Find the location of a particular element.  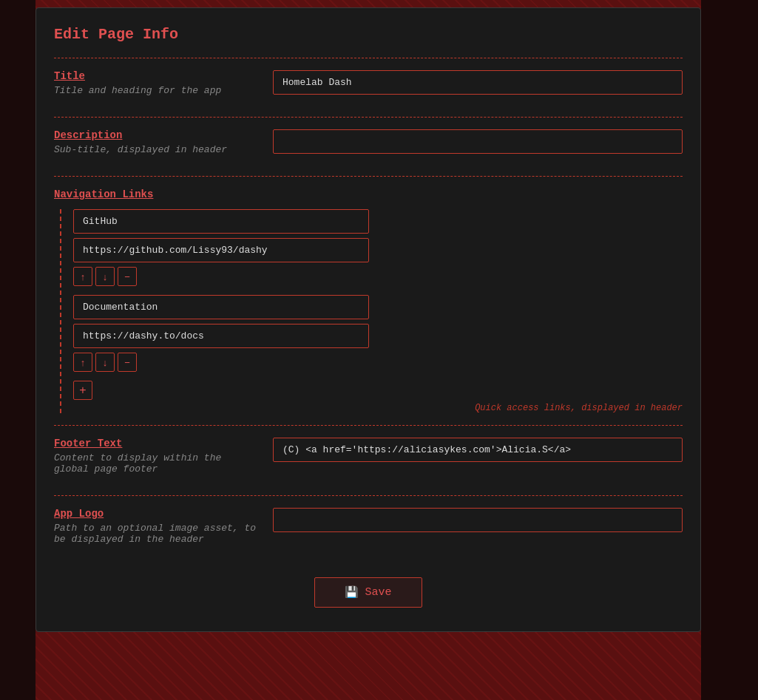

navigation-links-label: Navigation Links is located at coordinates (368, 194).